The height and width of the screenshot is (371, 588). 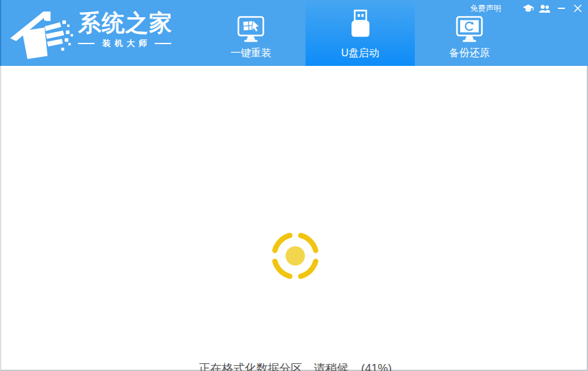 What do you see at coordinates (295, 256) in the screenshot?
I see `loading-spinner-icon` at bounding box center [295, 256].